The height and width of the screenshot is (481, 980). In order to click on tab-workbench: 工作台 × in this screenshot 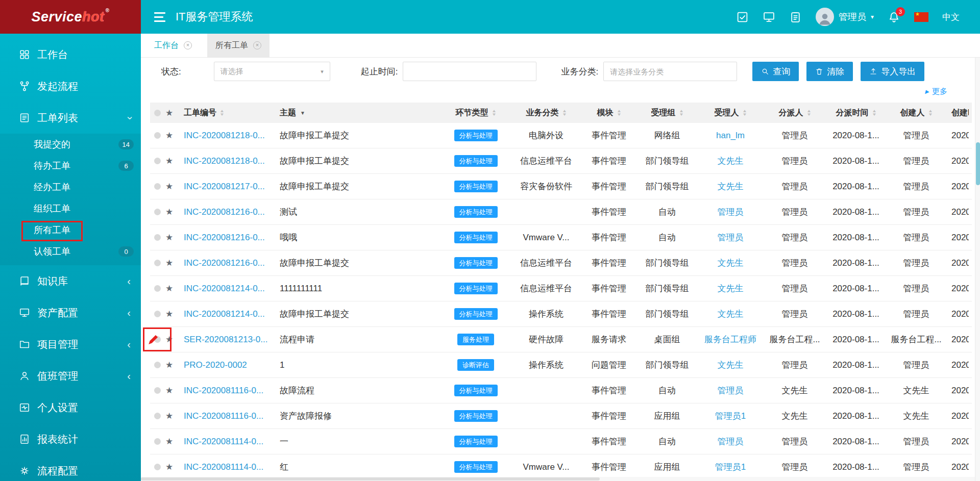, I will do `click(173, 45)`.